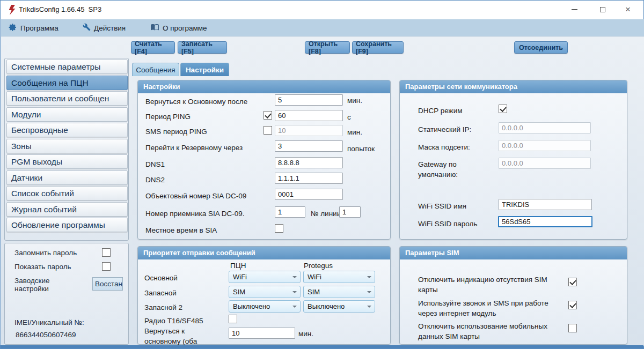 The image size is (644, 349). What do you see at coordinates (67, 294) in the screenshot?
I see `sidebar-footer: Запомнить пароль Показать пароль Заводск…` at bounding box center [67, 294].